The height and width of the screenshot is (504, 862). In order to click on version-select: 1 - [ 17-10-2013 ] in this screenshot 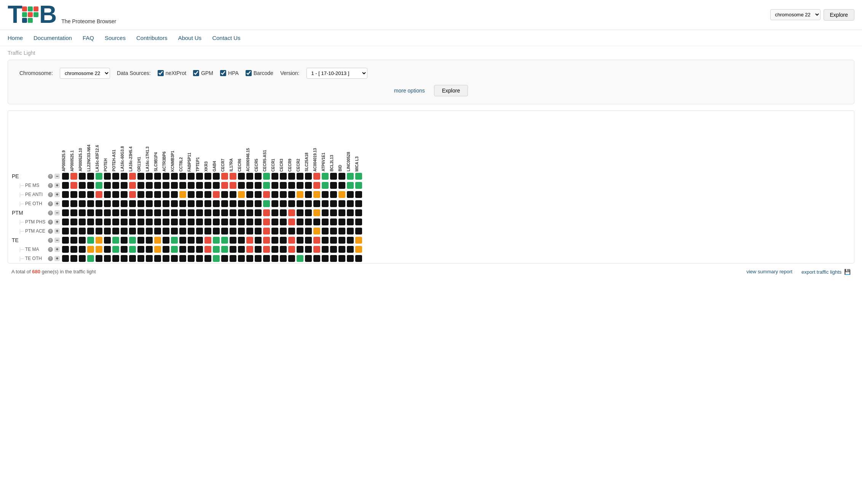, I will do `click(337, 73)`.